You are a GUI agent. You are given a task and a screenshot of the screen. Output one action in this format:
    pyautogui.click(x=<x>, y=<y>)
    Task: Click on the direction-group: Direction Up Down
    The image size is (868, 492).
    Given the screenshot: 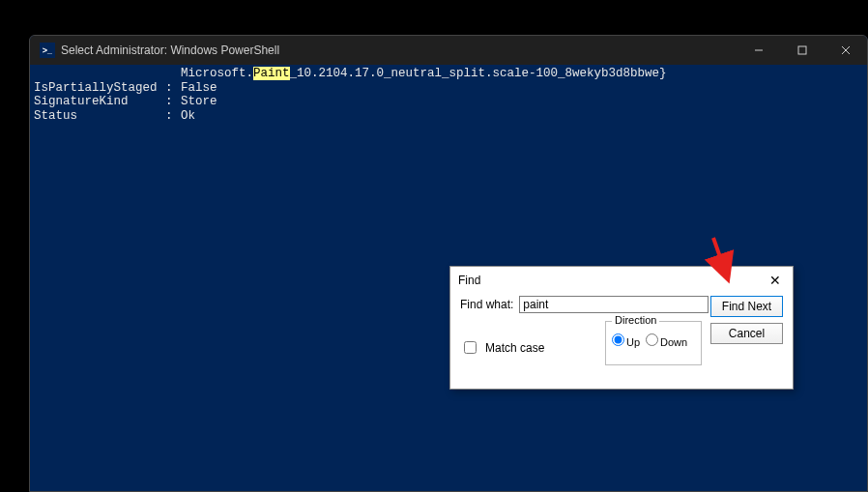 What is the action you would take?
    pyautogui.click(x=653, y=343)
    